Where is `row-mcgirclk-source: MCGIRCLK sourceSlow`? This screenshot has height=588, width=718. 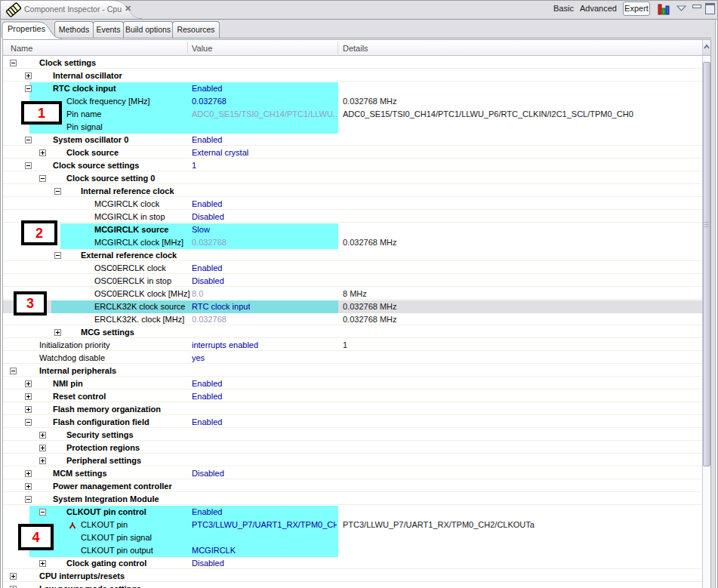
row-mcgirclk-source: MCGIRCLK sourceSlow is located at coordinates (353, 229).